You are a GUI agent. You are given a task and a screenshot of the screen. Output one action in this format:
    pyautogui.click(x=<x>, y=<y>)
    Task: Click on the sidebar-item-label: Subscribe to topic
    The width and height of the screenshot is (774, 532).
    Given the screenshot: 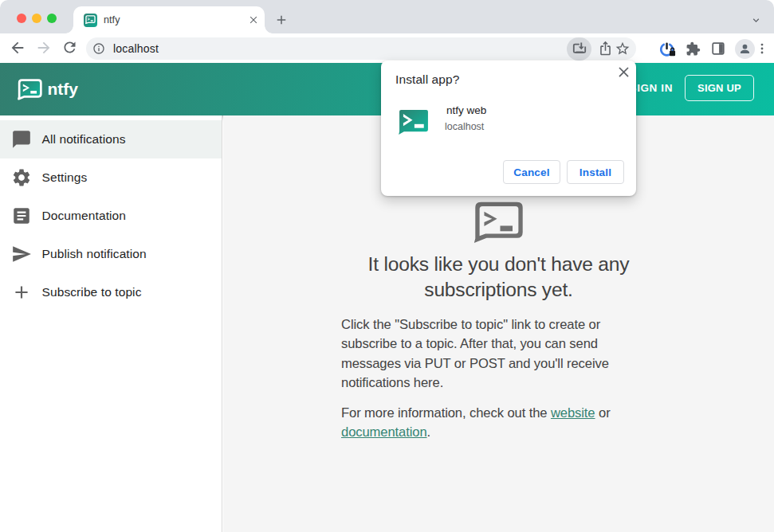 What is the action you would take?
    pyautogui.click(x=92, y=292)
    